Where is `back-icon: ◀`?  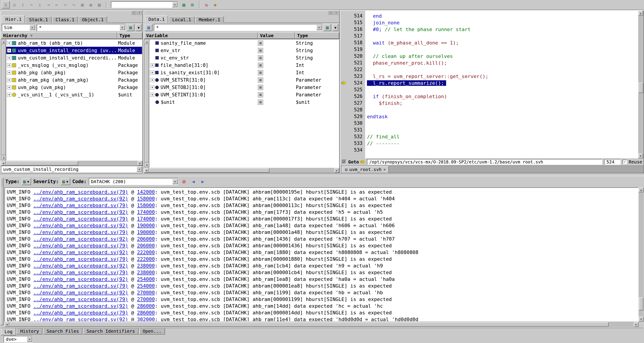 back-icon: ◀ is located at coordinates (194, 182).